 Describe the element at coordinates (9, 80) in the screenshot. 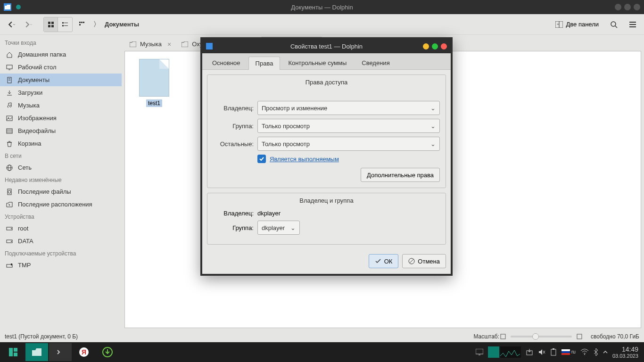

I see `documents-icon` at that location.